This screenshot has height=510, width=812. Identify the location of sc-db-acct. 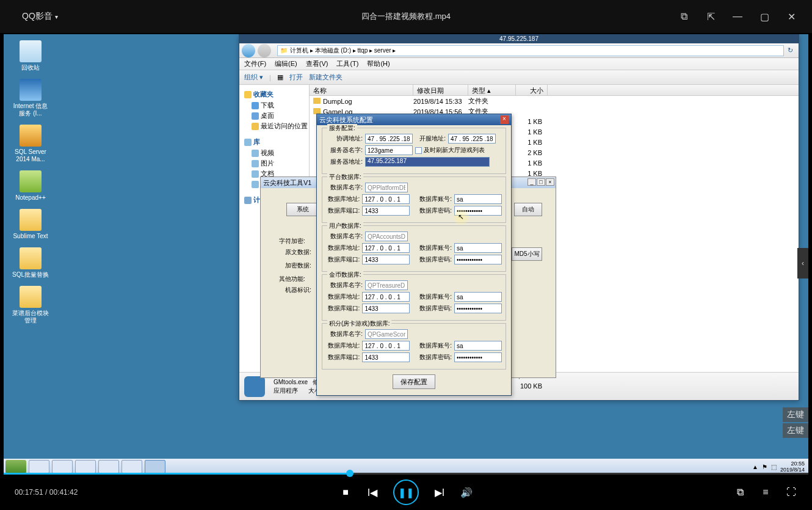
(478, 346).